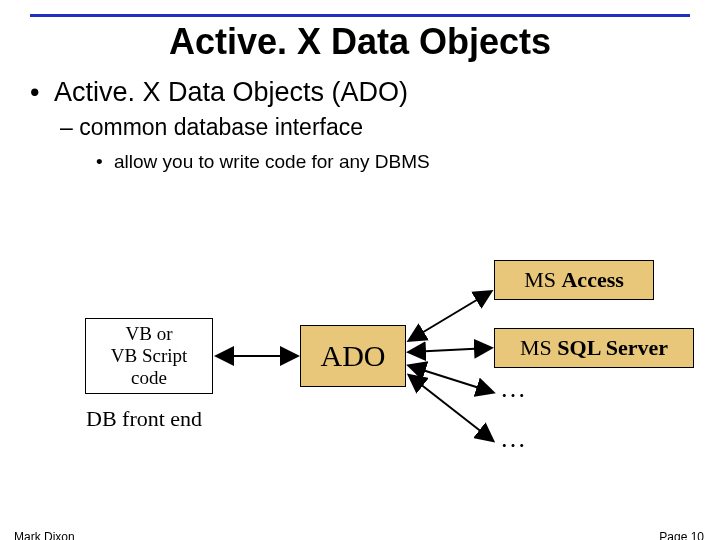 The width and height of the screenshot is (720, 540). Describe the element at coordinates (44, 535) in the screenshot. I see `footer-author: Mark Dixon` at that location.